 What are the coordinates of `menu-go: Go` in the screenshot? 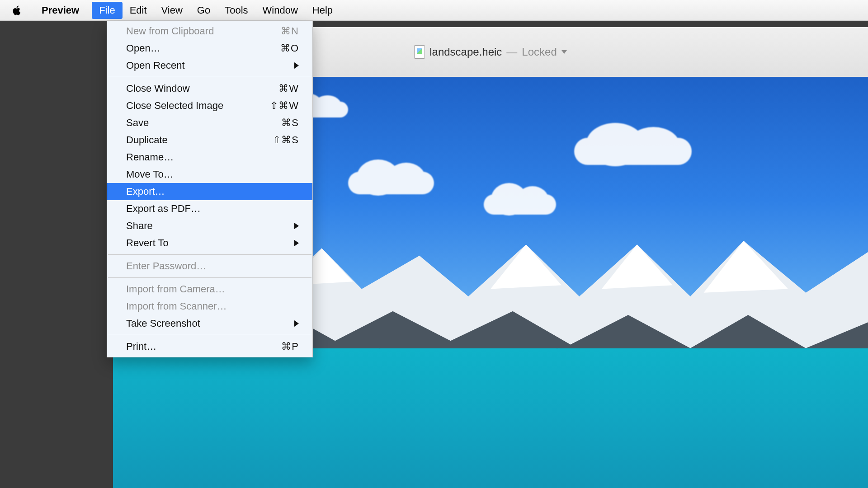 It's located at (203, 10).